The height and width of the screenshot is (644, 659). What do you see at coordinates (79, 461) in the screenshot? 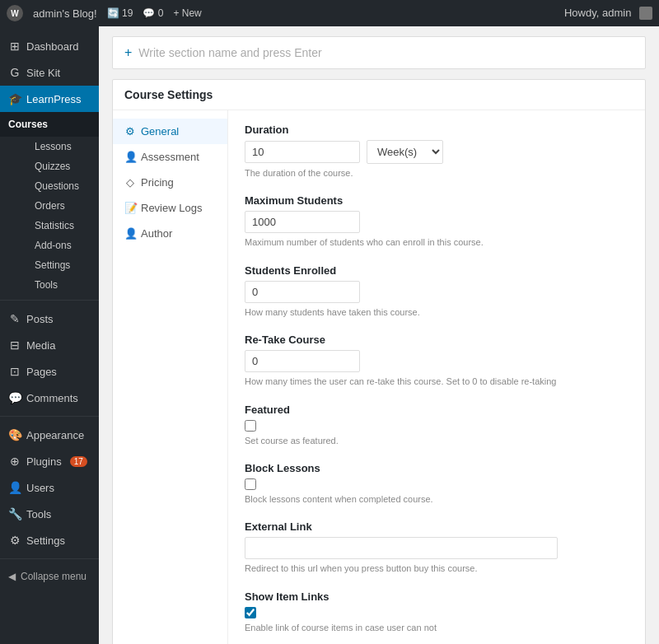
I see `plugins-badge: 17` at bounding box center [79, 461].